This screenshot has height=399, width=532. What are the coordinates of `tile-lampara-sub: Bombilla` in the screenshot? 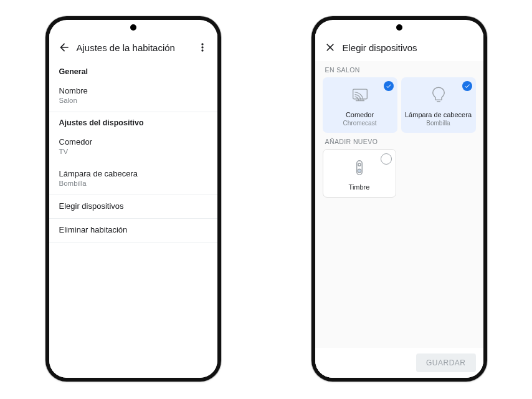 It's located at (438, 123).